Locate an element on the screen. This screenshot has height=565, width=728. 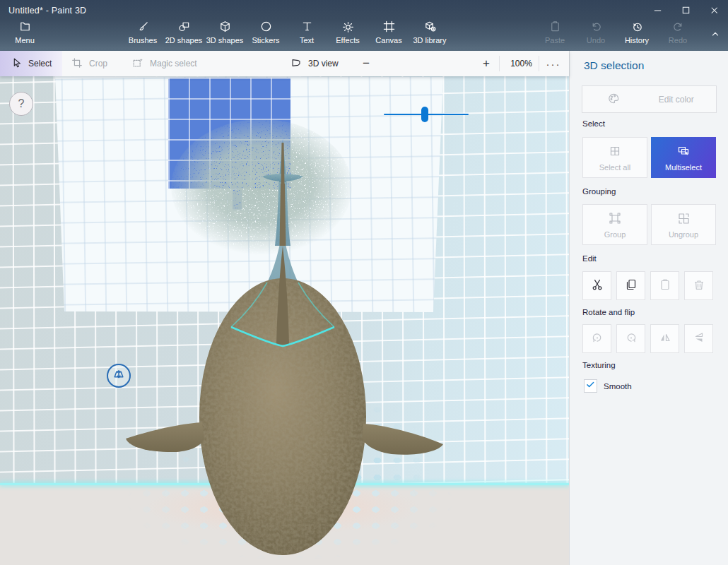
2d-shapes-icon is located at coordinates (184, 27).